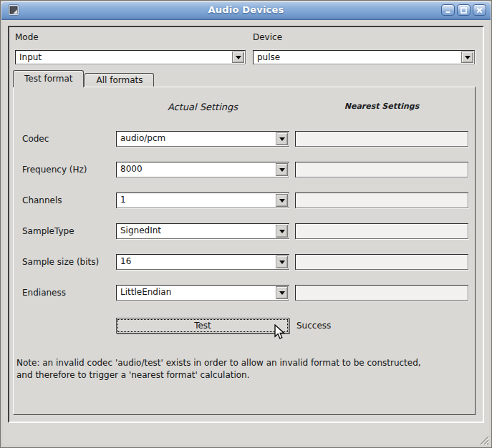  I want to click on sample-size-select: 16, so click(203, 262).